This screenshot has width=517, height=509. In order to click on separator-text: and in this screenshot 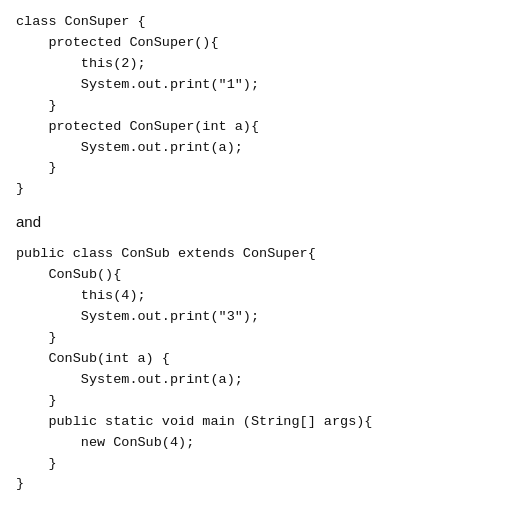, I will do `click(258, 222)`.